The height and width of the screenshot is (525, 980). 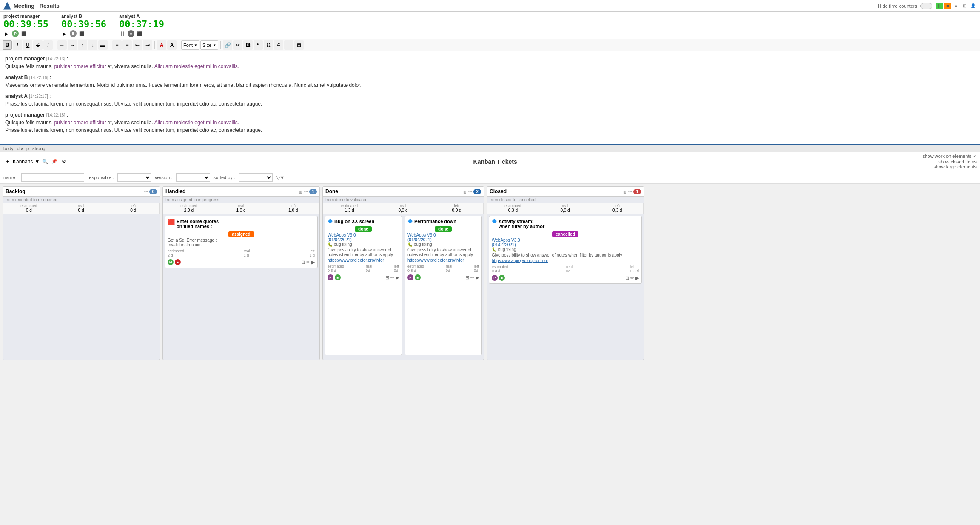 I want to click on font-color-button: A, so click(x=162, y=45).